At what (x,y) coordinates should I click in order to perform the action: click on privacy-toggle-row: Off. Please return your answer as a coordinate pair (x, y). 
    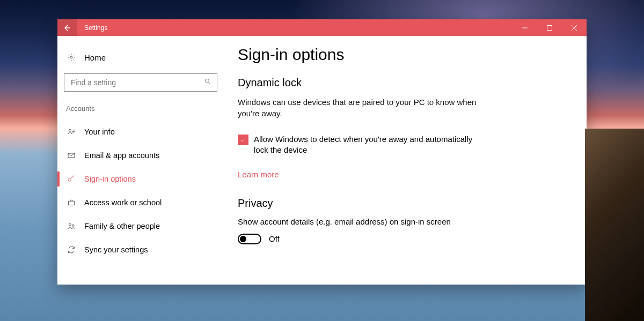
    Looking at the image, I should click on (401, 239).